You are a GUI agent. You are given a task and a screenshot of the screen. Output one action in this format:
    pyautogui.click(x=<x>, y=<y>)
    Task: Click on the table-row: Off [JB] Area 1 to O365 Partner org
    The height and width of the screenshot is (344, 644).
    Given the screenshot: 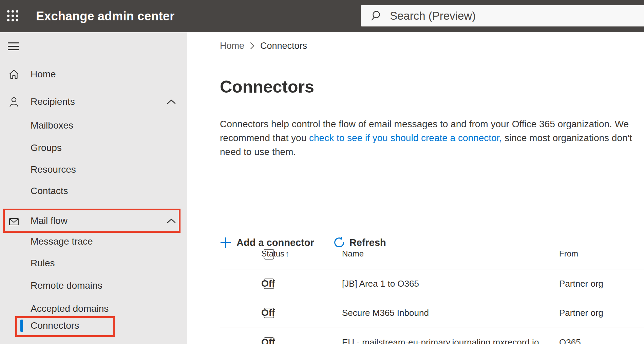 What is the action you would take?
    pyautogui.click(x=432, y=284)
    